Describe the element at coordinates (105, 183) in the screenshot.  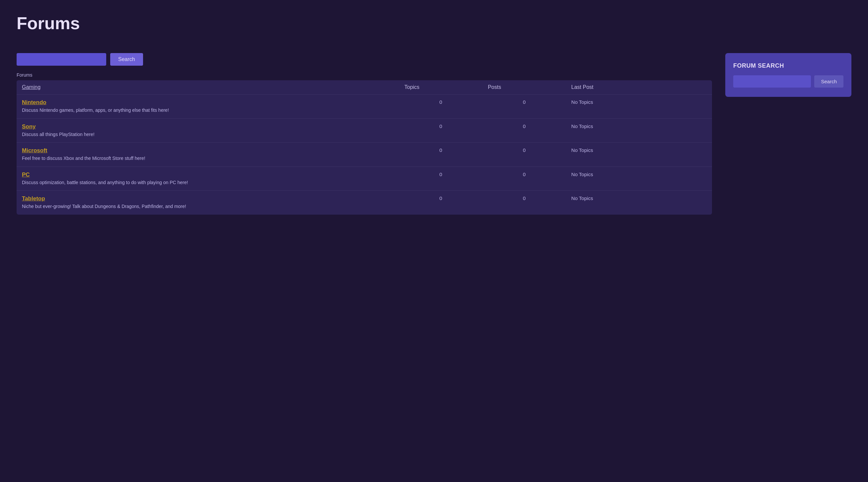
I see `forum-description: Discuss optimization, battle stations, a…` at that location.